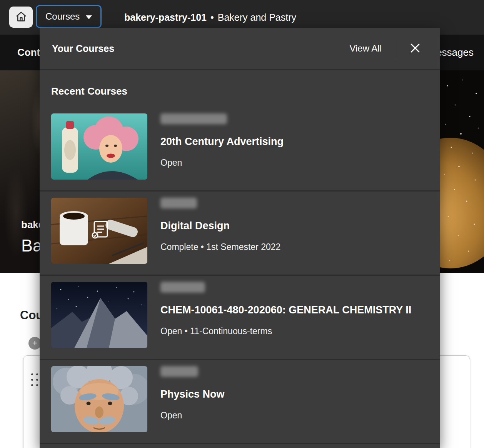  I want to click on courses-menu-label: Courses, so click(62, 17).